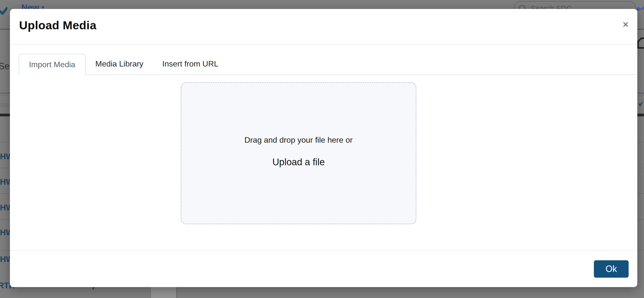 This screenshot has height=298, width=644. Describe the element at coordinates (298, 162) in the screenshot. I see `upload-a-file-link: Upload a file` at that location.